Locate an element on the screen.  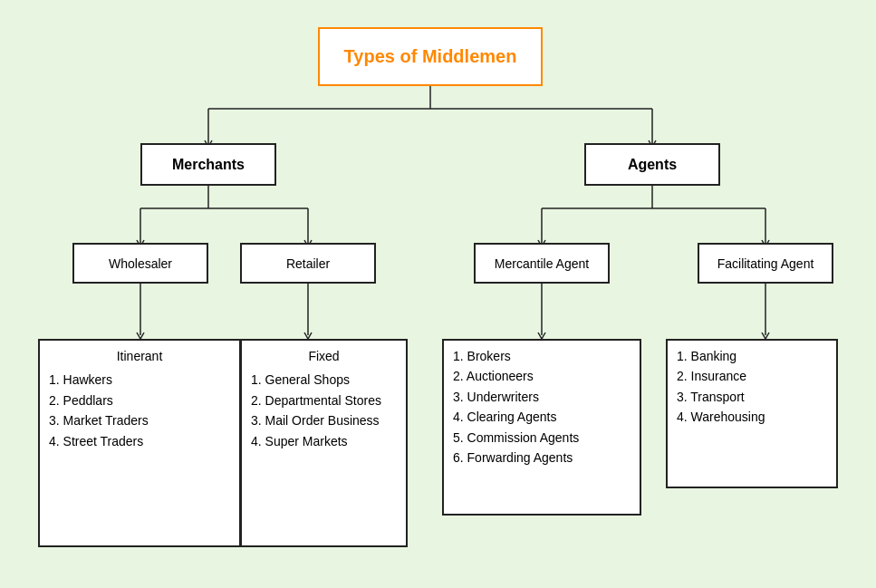
itinerant-node: Itinerant 1. Hawkers 2. Peddlars 3. Mark… is located at coordinates (140, 443).